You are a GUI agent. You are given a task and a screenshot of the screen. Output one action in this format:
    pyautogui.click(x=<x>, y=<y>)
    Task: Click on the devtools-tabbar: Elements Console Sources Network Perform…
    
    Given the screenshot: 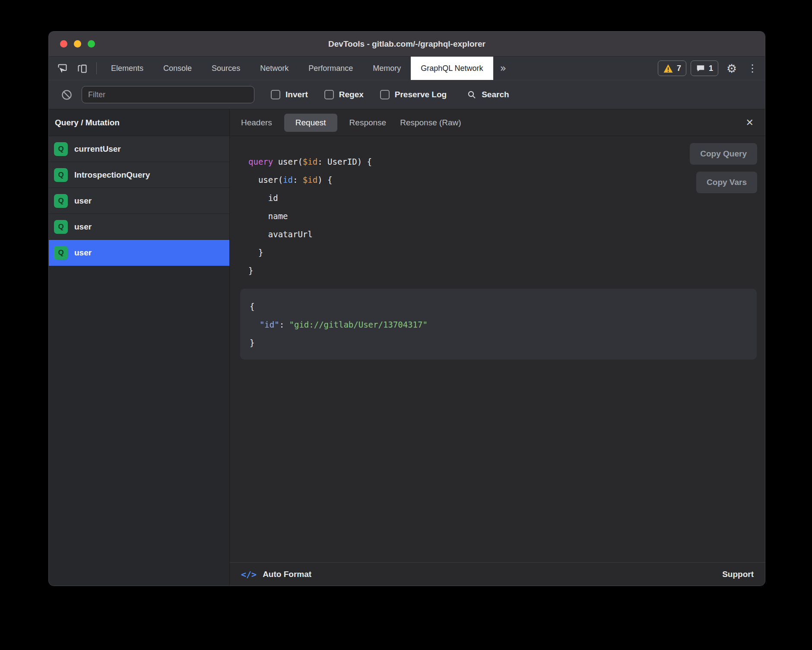 What is the action you would take?
    pyautogui.click(x=407, y=68)
    